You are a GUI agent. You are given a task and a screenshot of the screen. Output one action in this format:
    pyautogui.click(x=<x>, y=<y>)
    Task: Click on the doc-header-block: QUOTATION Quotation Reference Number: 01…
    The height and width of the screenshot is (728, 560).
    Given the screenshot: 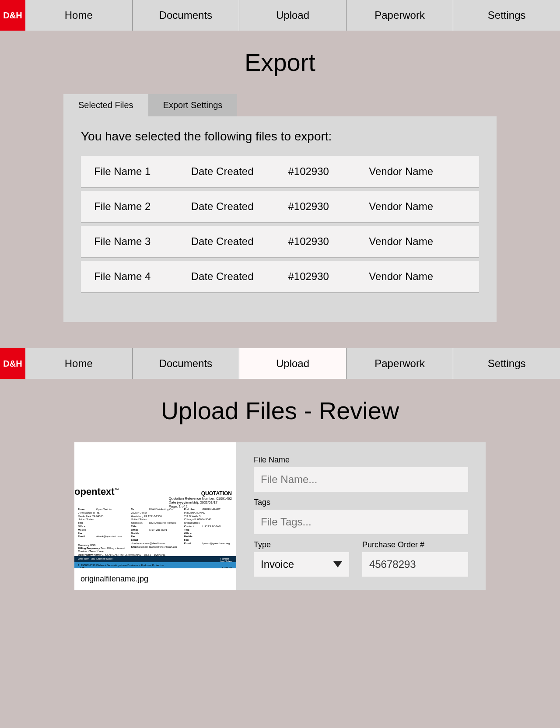 What is the action you would take?
    pyautogui.click(x=200, y=500)
    